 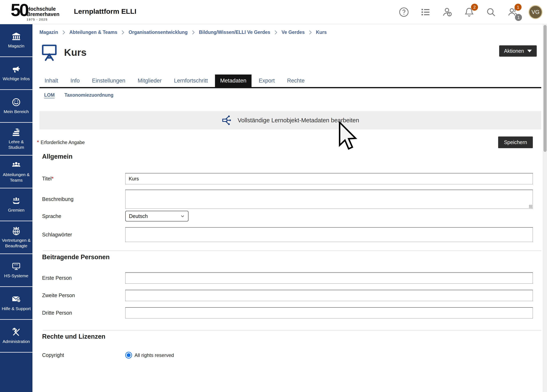 I want to click on field-label-beschreibung: Beschreibung, so click(x=84, y=199).